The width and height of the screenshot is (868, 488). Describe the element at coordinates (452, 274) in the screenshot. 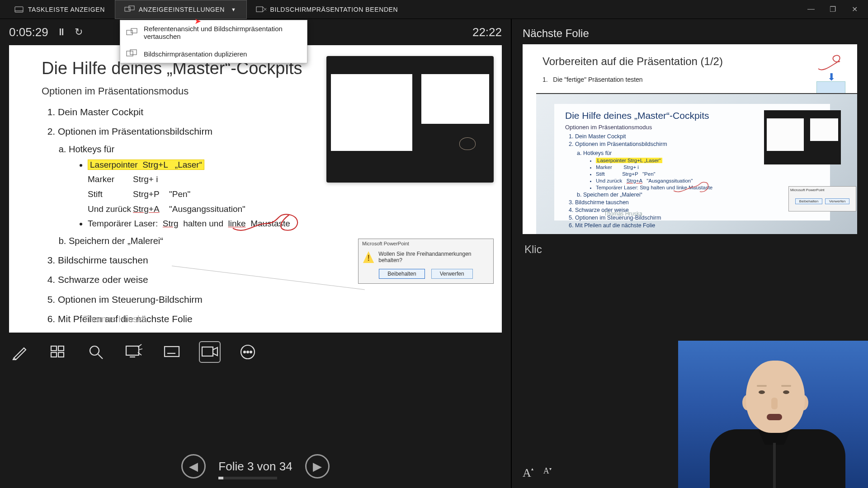

I see `discard-button: Verwerfen` at that location.